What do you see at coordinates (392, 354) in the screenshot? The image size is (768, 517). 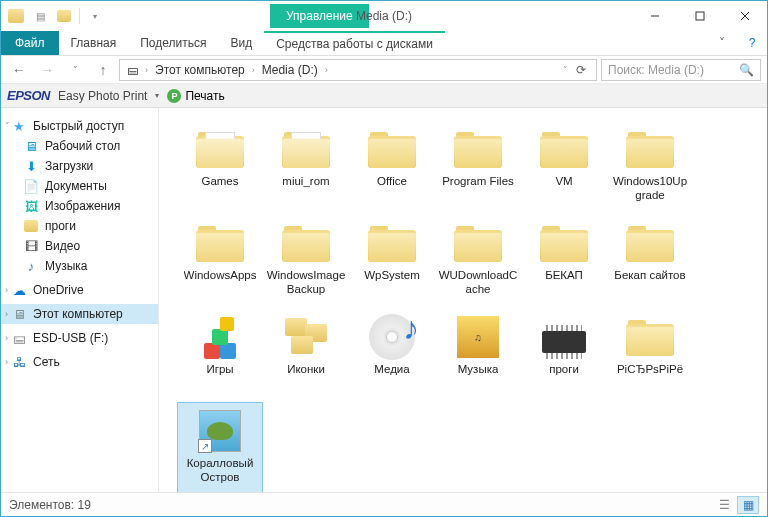 I see `file-item: ♪ Медиа` at bounding box center [392, 354].